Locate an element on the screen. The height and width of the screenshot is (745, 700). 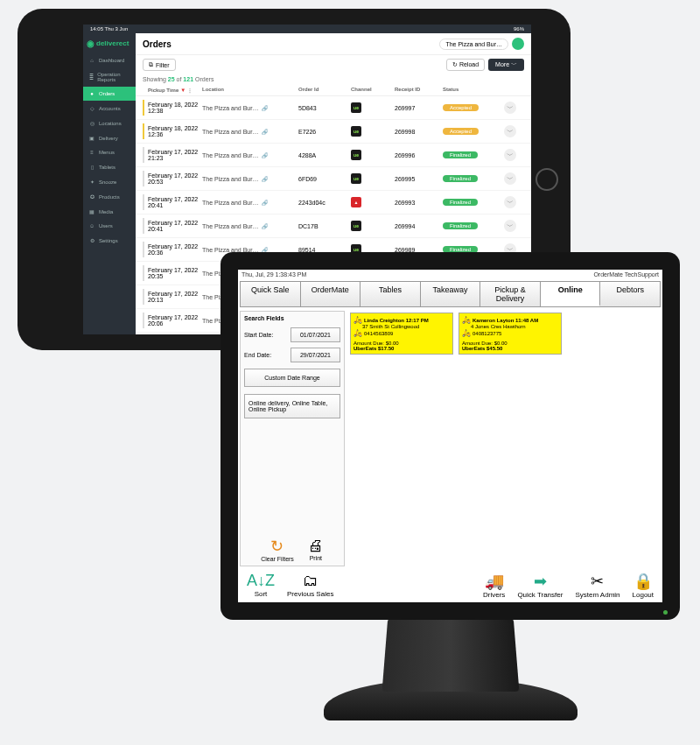
tab-online: Online is located at coordinates (570, 294).